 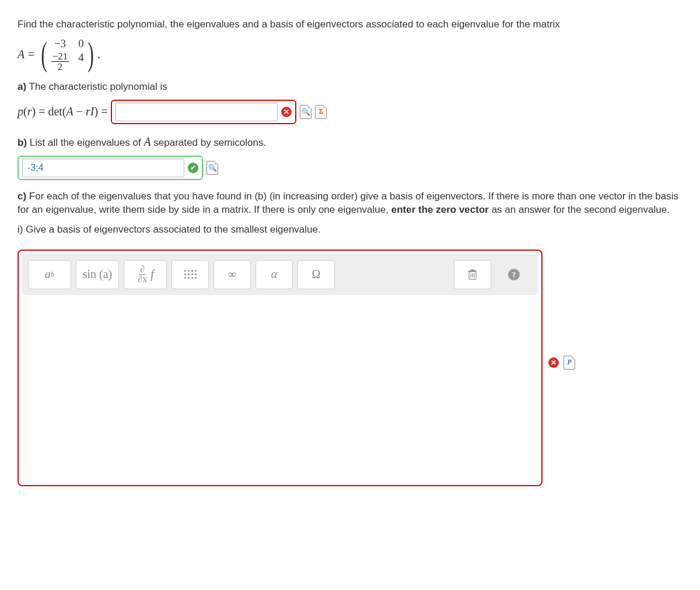 I want to click on part-b-desc-2: separated by semicolons., so click(x=209, y=142).